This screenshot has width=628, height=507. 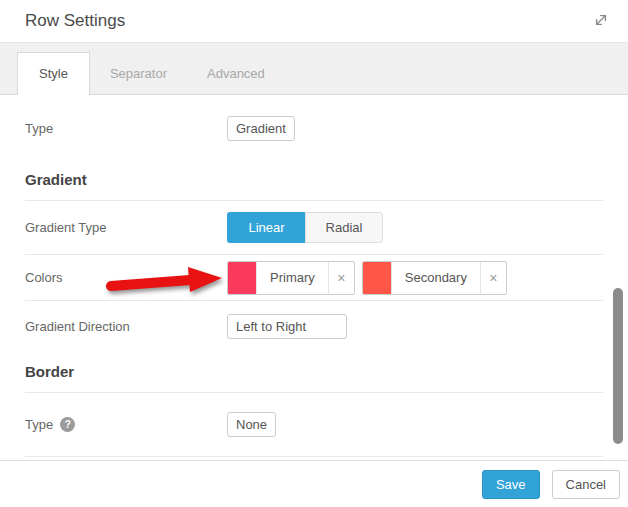 What do you see at coordinates (242, 278) in the screenshot?
I see `primary-color-swatch` at bounding box center [242, 278].